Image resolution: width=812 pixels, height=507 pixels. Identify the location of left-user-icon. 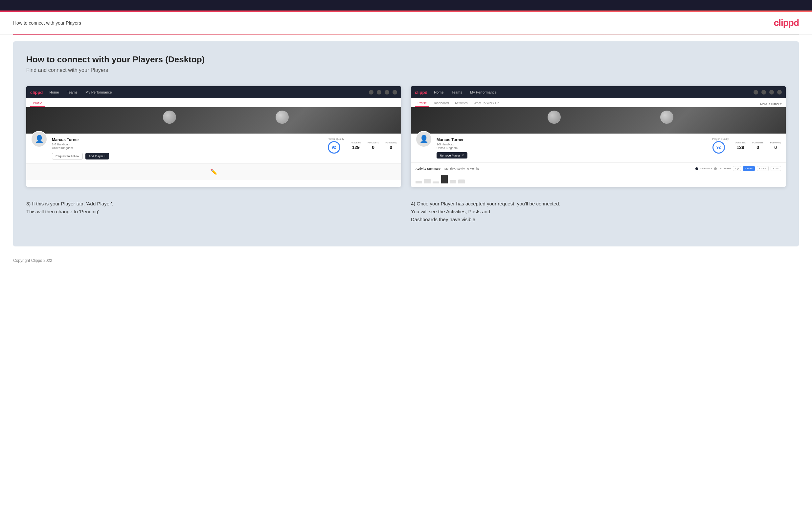
(379, 92).